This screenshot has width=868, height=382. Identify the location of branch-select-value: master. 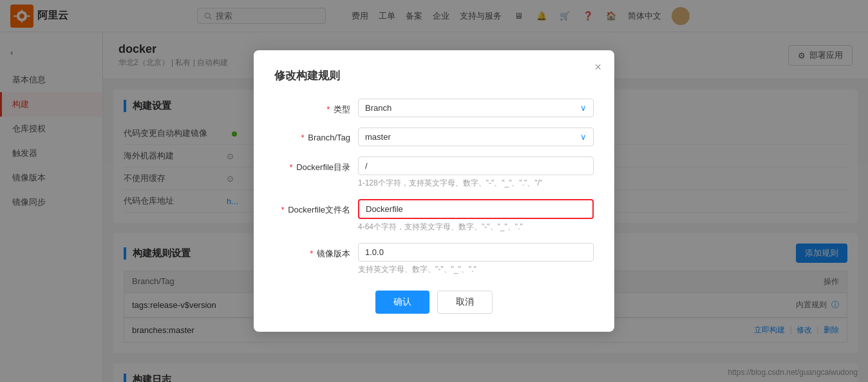
(378, 137).